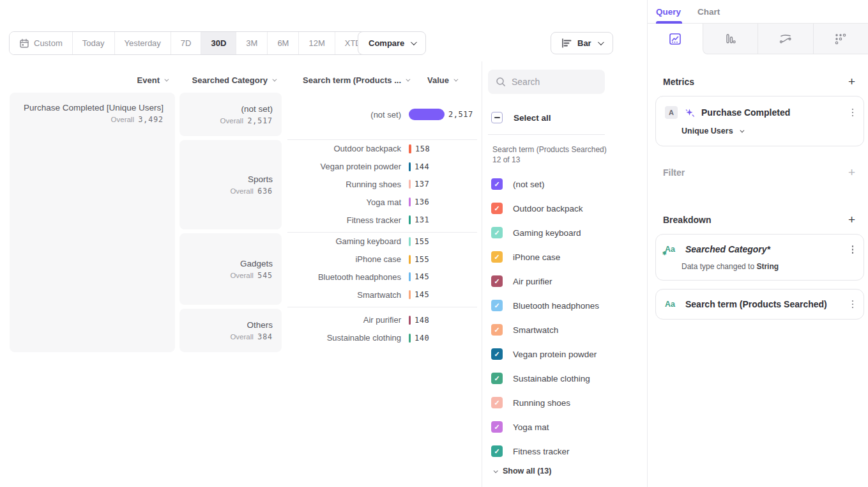  Describe the element at coordinates (567, 118) in the screenshot. I see `select-all-row: Select all` at that location.